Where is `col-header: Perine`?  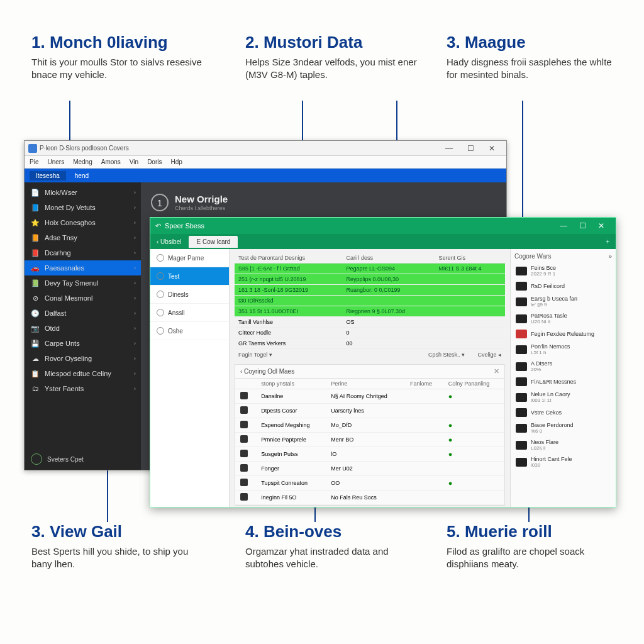 col-header: Perine is located at coordinates (365, 384).